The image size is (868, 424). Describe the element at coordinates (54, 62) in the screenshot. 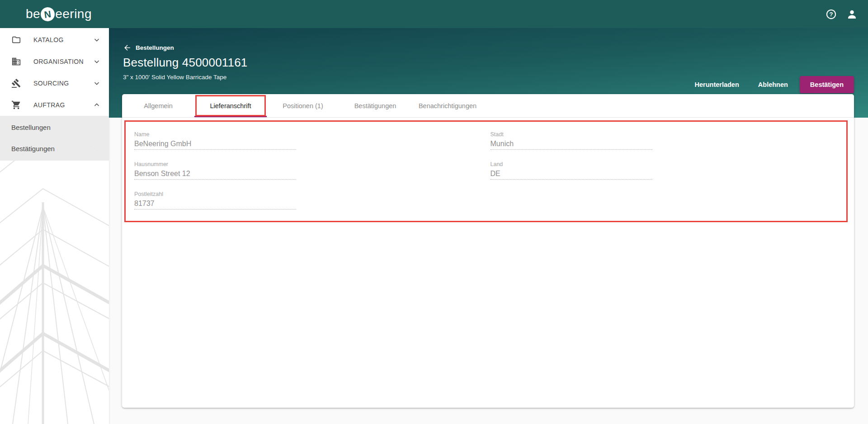

I see `sidebar-item-organisation: ORGANISATION` at that location.